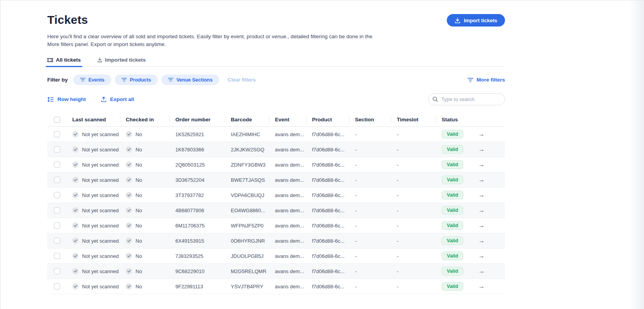 The image size is (644, 309). I want to click on table-row: Not yet scannedNo6X491539150O6HYRGJNRava…, so click(276, 241).